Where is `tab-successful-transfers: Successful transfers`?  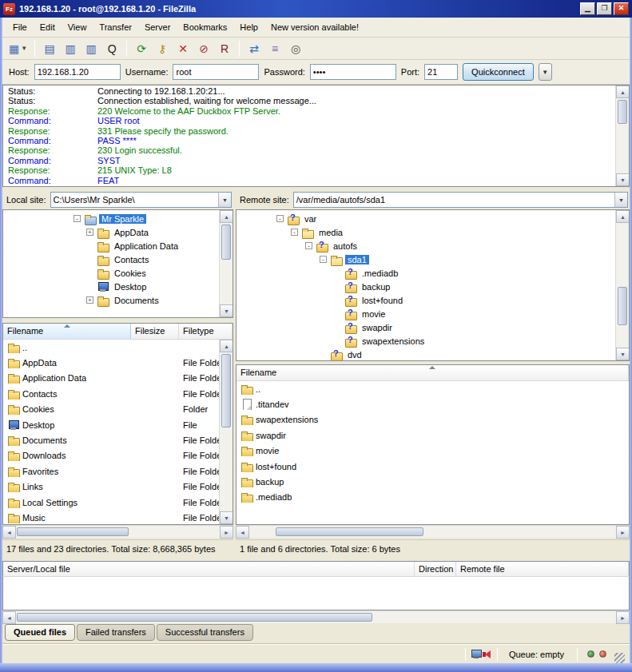
tab-successful-transfers: Successful transfers is located at coordinates (205, 633).